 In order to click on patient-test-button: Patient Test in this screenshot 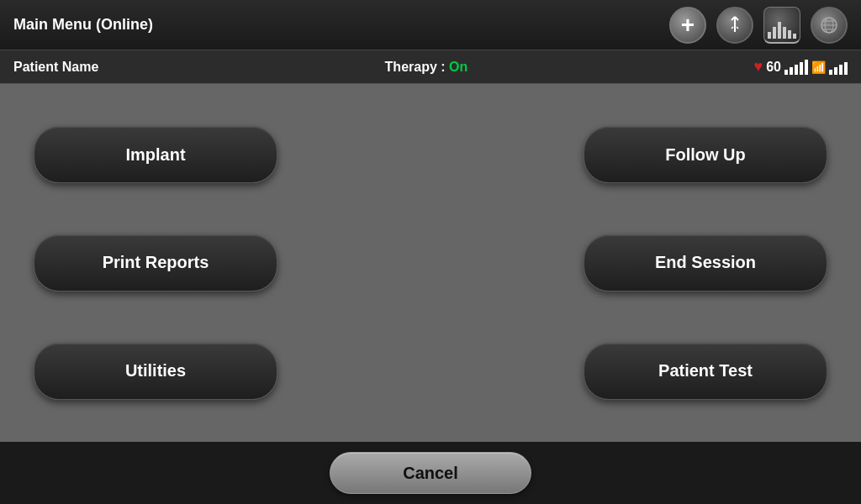, I will do `click(705, 371)`.